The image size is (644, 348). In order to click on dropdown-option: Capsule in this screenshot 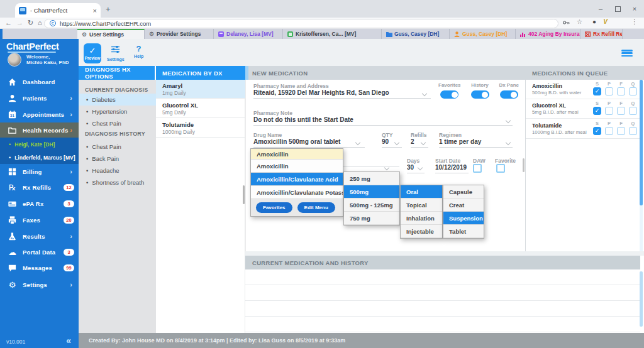, I will do `click(464, 192)`.